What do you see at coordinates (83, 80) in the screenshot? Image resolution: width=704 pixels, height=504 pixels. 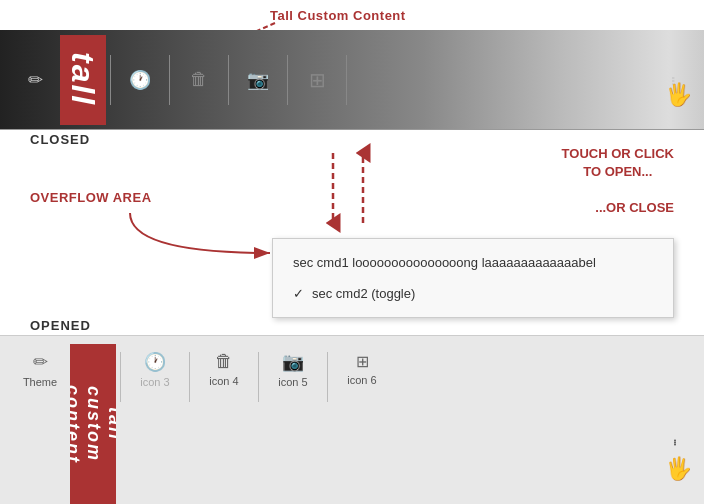 I see `tall-custom-item: tall` at bounding box center [83, 80].